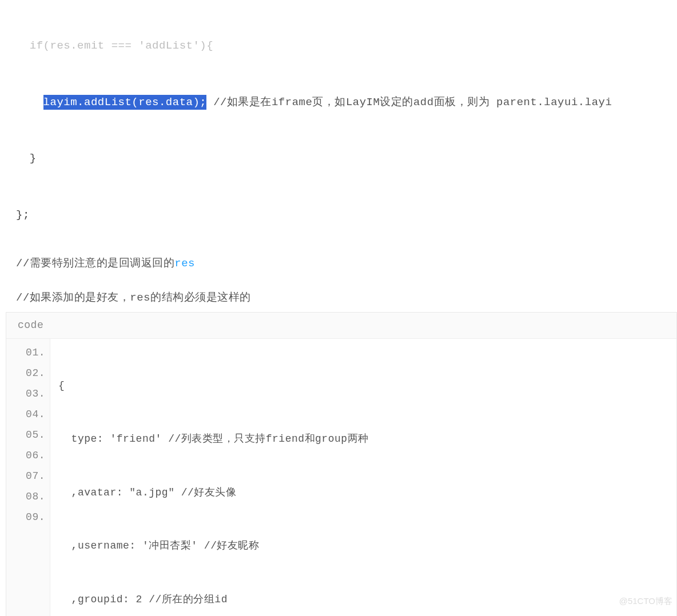 The width and height of the screenshot is (677, 616). I want to click on line-number: 02., so click(28, 373).